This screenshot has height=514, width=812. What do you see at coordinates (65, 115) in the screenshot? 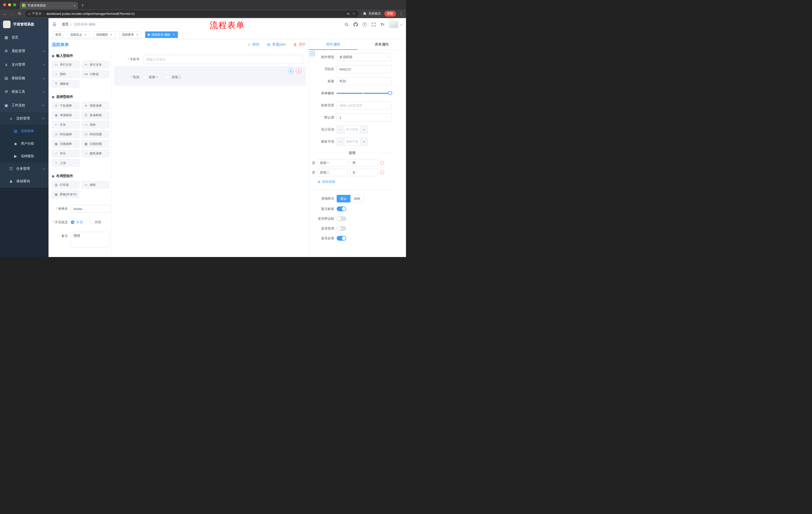
I see `palette-item-radio-group: ◉单选框组` at bounding box center [65, 115].